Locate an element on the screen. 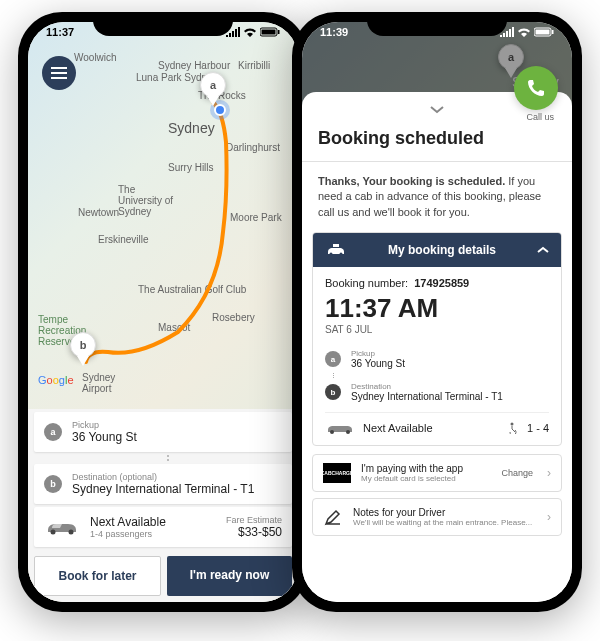  notes-row: Notes for your Driver We'll will be wait… is located at coordinates (437, 517).